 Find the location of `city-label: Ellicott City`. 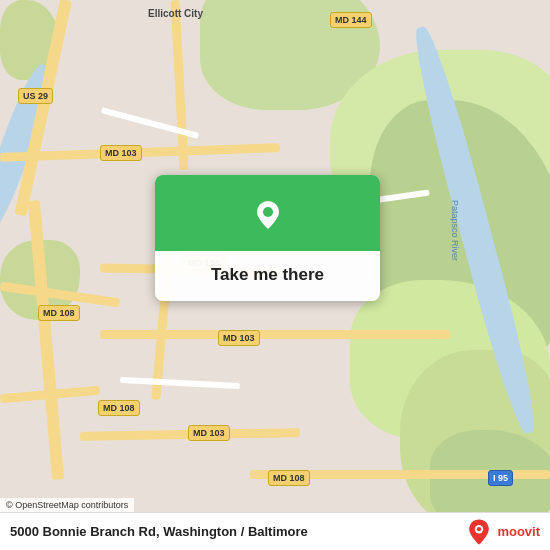

city-label: Ellicott City is located at coordinates (176, 14).